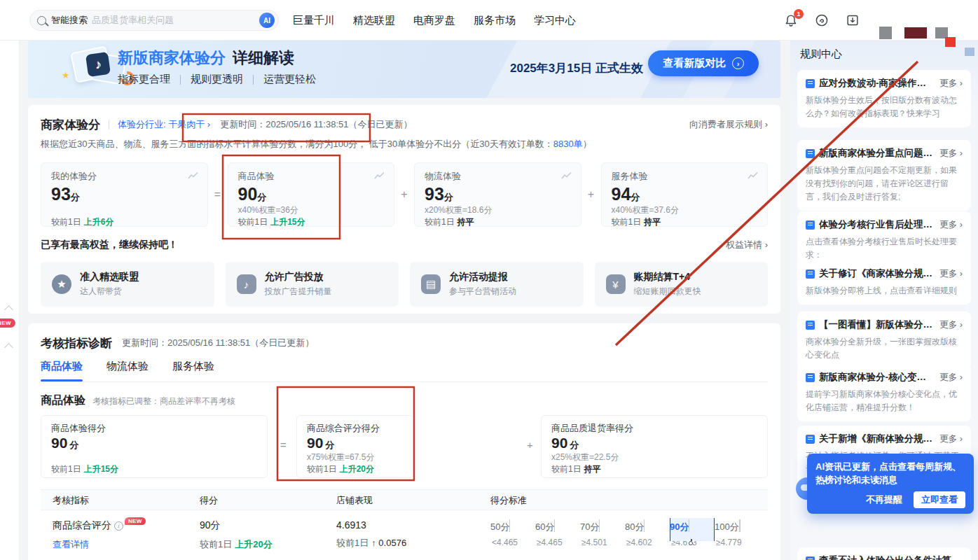 Image resolution: width=978 pixels, height=560 pixels. What do you see at coordinates (568, 144) in the screenshot?
I see `order-count: 8830单` at bounding box center [568, 144].